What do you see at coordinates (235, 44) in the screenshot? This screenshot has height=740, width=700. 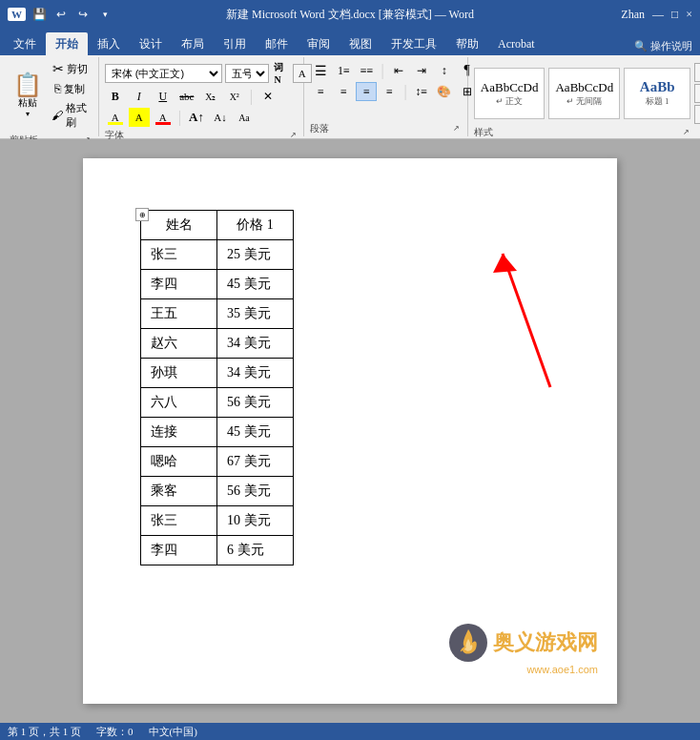 I see `tab-references: 引用` at bounding box center [235, 44].